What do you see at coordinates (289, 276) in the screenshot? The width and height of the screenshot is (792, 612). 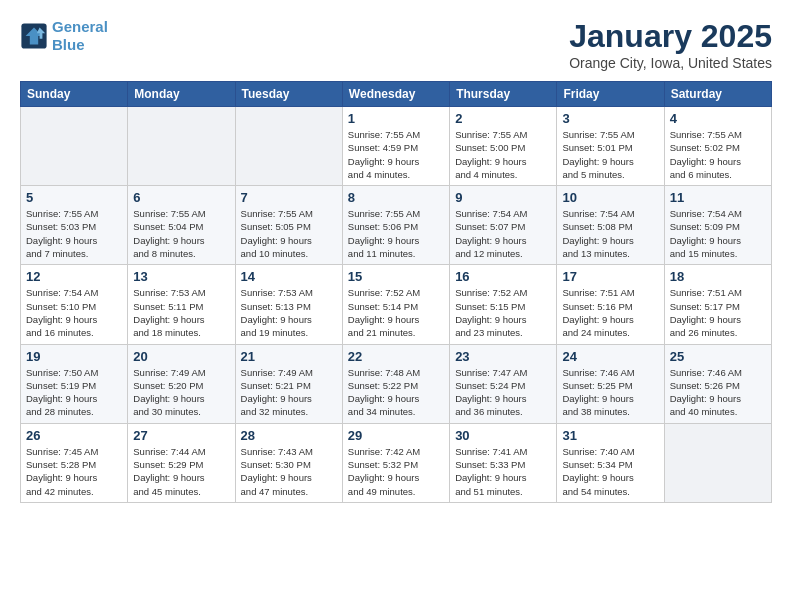 I see `day-number: 14` at bounding box center [289, 276].